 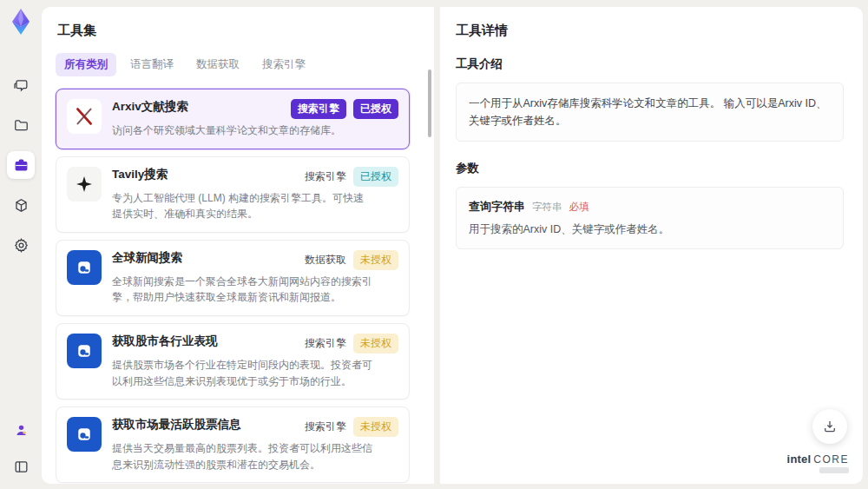 What do you see at coordinates (21, 165) in the screenshot?
I see `briefcase-icon` at bounding box center [21, 165].